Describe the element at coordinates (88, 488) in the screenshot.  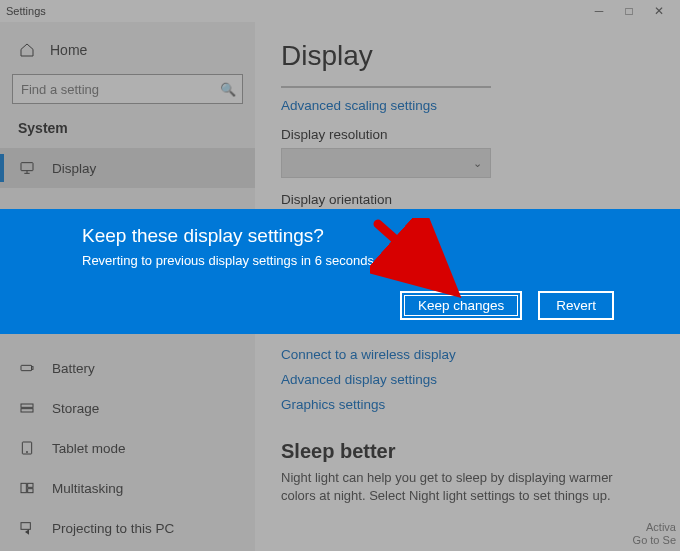
I see `sidebar-item-label: Multitasking` at that location.